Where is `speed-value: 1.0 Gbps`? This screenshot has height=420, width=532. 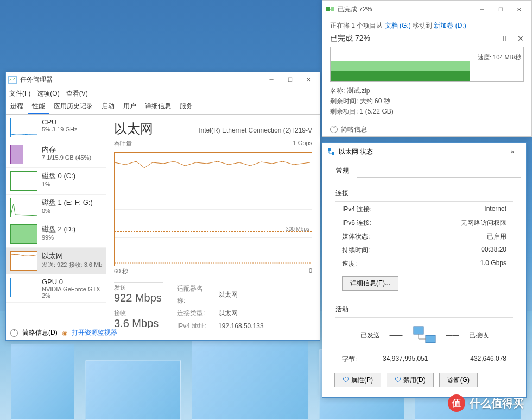
speed-value: 1.0 Gbps is located at coordinates (493, 264).